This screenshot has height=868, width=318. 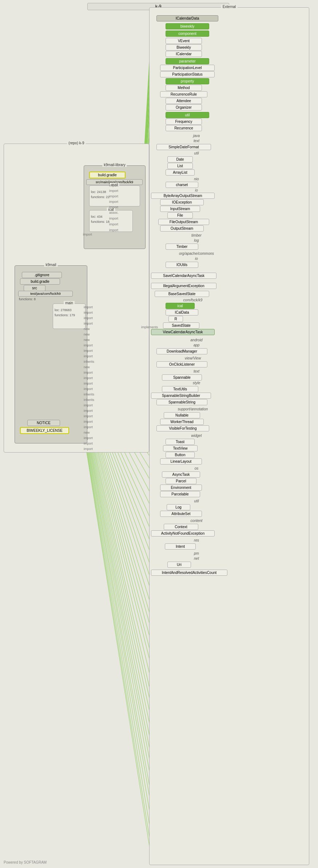 I want to click on biweekly-license: BIWEEKLY_LICENSE, so click(x=44, y=430).